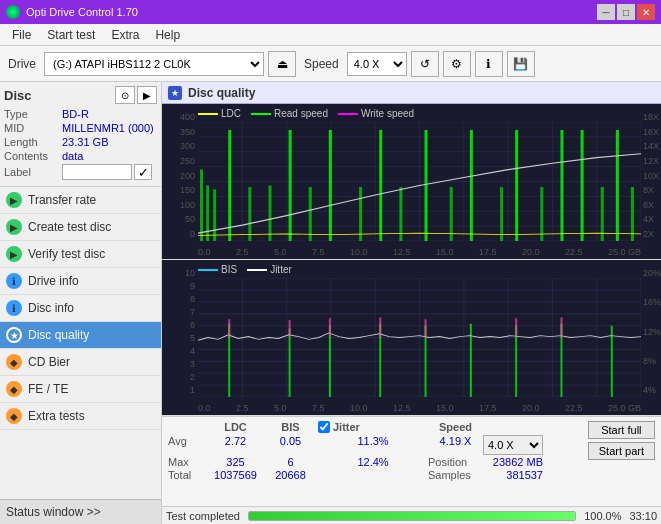 The height and width of the screenshot is (524, 661). Describe the element at coordinates (33, 172) in the screenshot. I see `disc-label-key: Label` at that location.